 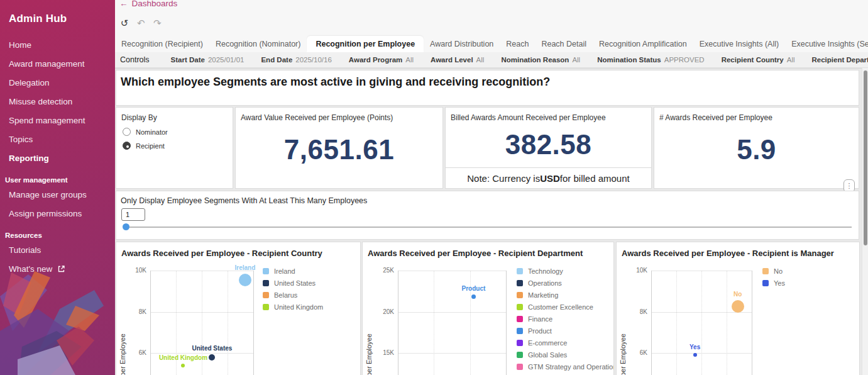 I want to click on sidebar-item-assign-permissions: Assign permissions, so click(x=58, y=213).